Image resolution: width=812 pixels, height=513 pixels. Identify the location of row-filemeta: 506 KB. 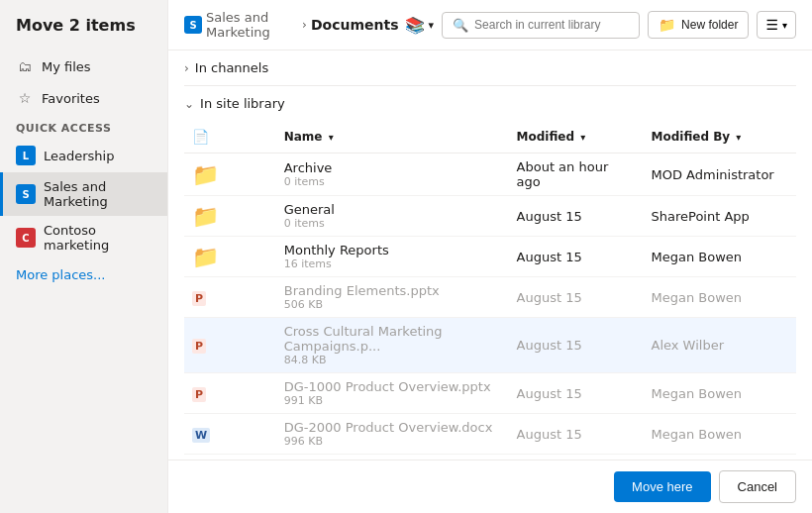
(392, 305).